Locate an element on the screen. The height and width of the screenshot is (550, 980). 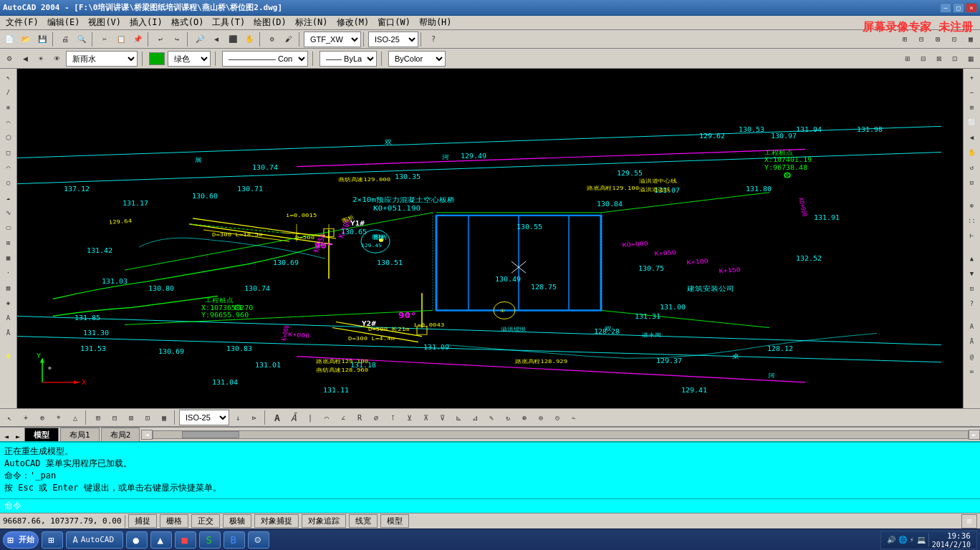
menu-draw: 绘图(D) is located at coordinates (270, 23).